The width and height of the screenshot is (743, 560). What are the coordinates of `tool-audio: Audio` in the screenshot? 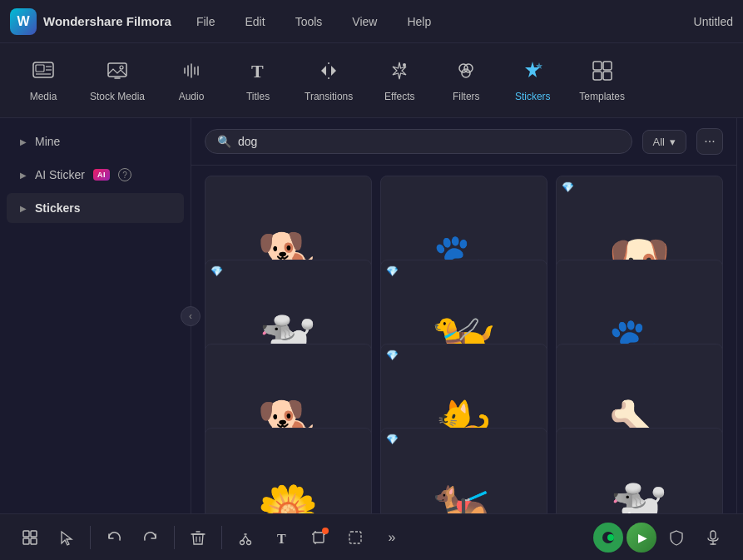 It's located at (191, 81).